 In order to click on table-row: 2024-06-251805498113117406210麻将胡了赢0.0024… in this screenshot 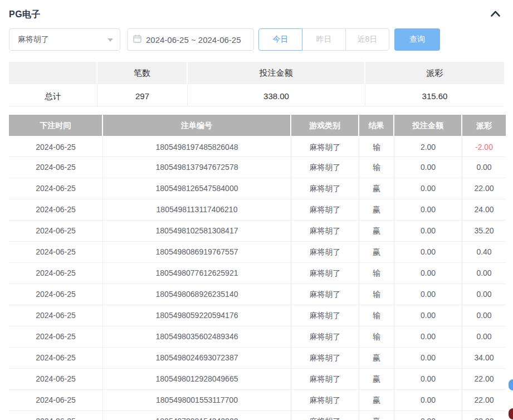, I will do `click(257, 210)`.